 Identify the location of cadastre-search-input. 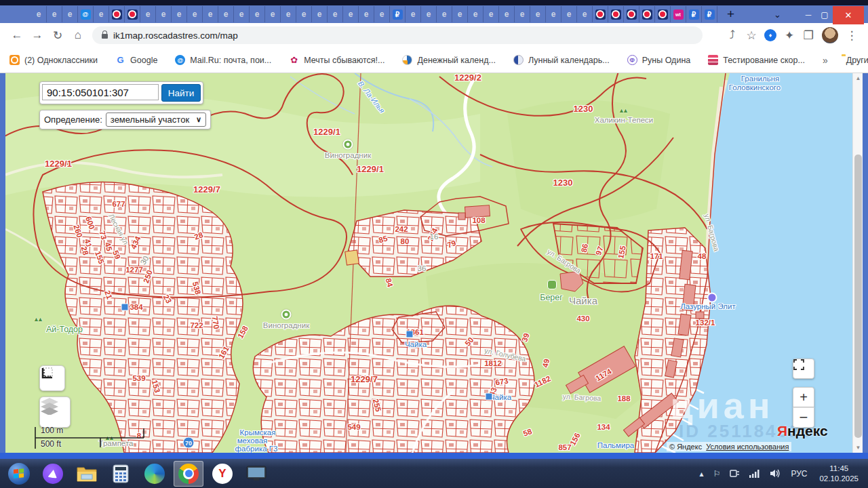
(100, 92).